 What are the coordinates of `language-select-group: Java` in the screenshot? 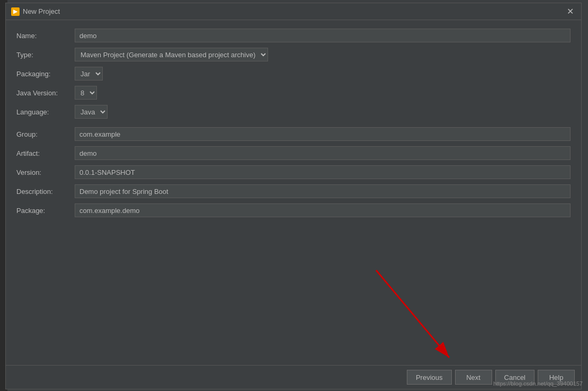 It's located at (91, 112).